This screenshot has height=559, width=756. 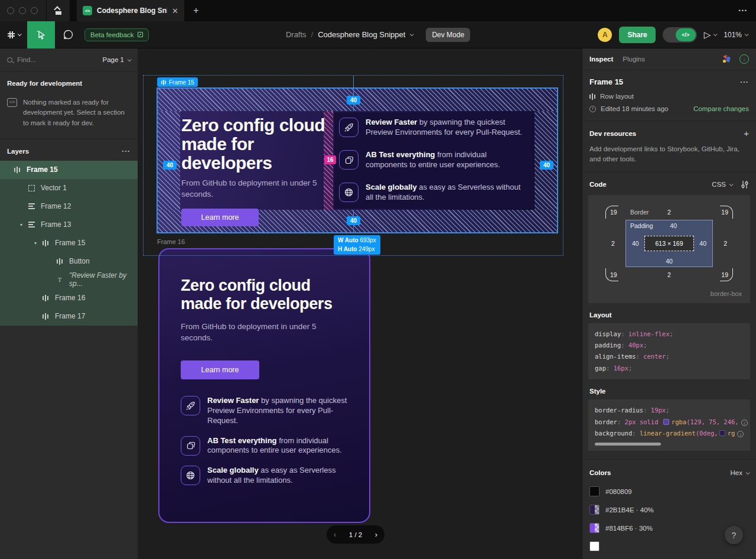 I want to click on minimize-window-button, so click(x=22, y=11).